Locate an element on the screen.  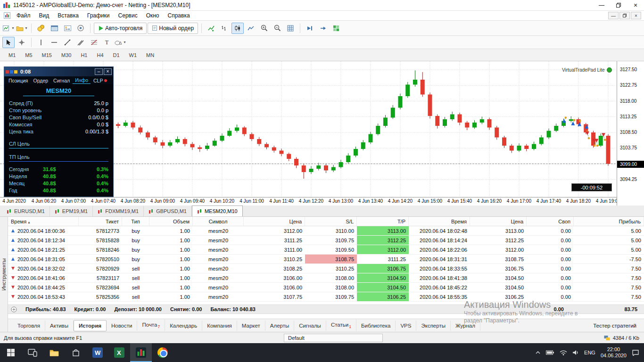
toolbox-tab-Журнал: Журнал is located at coordinates (466, 326).